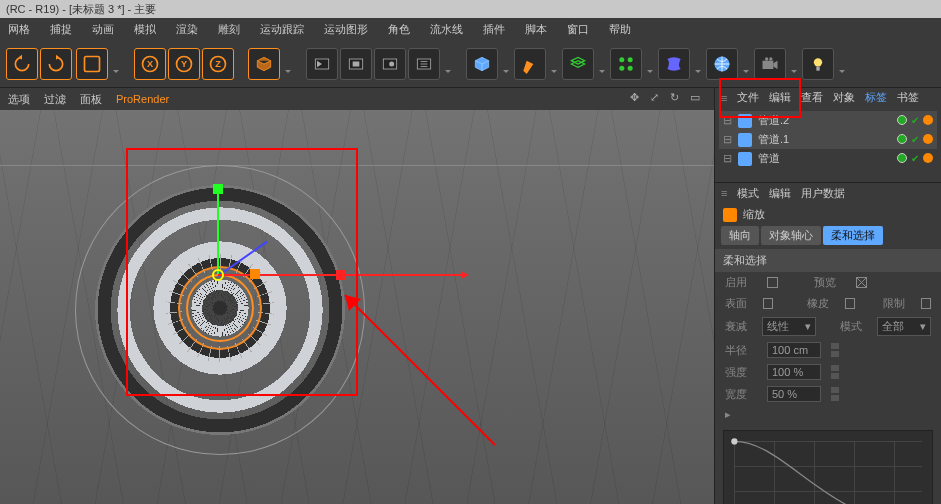 The image size is (941, 504). What do you see at coordinates (908, 98) in the screenshot?
I see `tab-bookmarks: 书签` at bounding box center [908, 98].